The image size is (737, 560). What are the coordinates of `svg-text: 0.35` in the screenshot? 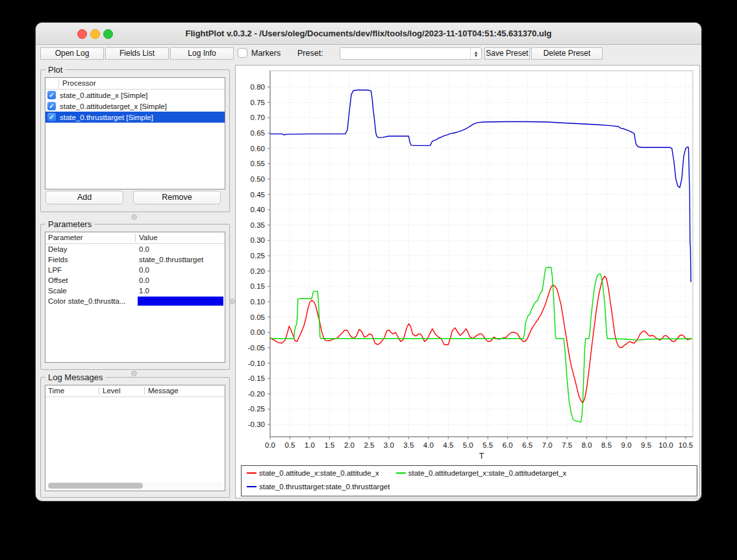 It's located at (258, 225).